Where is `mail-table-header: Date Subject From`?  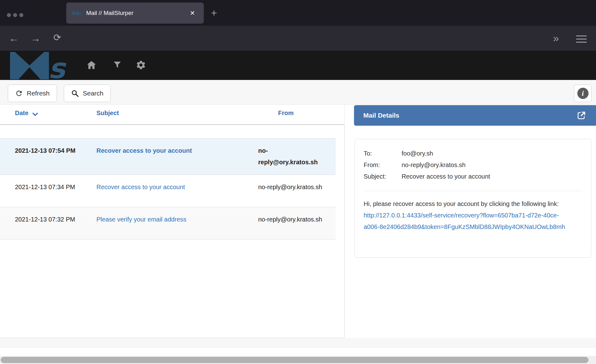
mail-table-header: Date Subject From is located at coordinates (172, 115).